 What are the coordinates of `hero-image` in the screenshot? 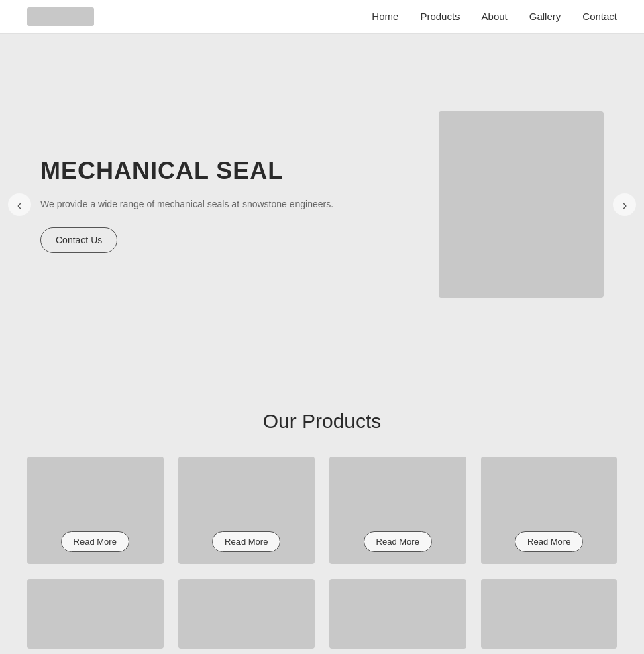 It's located at (521, 205).